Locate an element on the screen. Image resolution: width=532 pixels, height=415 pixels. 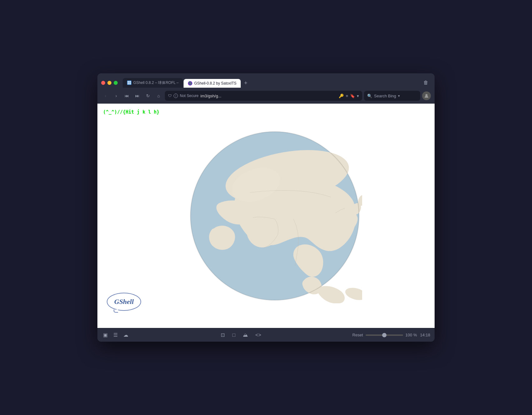
url-display: im3/gsh/g... is located at coordinates (268, 96).